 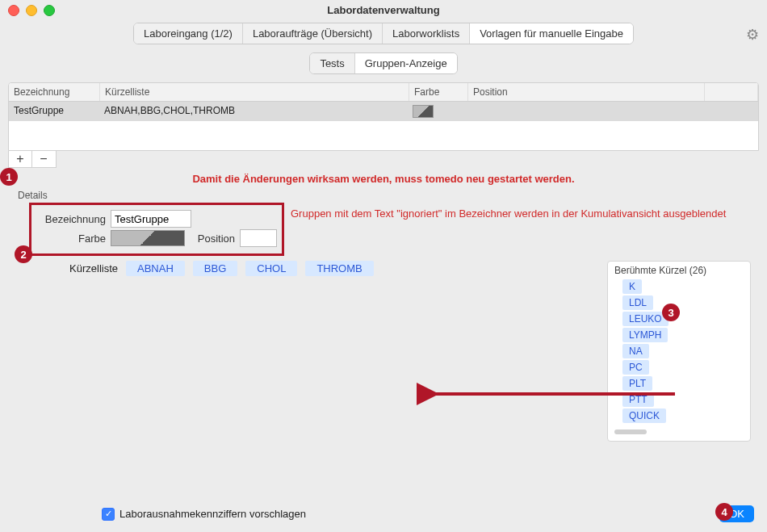 I want to click on scrollbar, so click(x=631, y=432).